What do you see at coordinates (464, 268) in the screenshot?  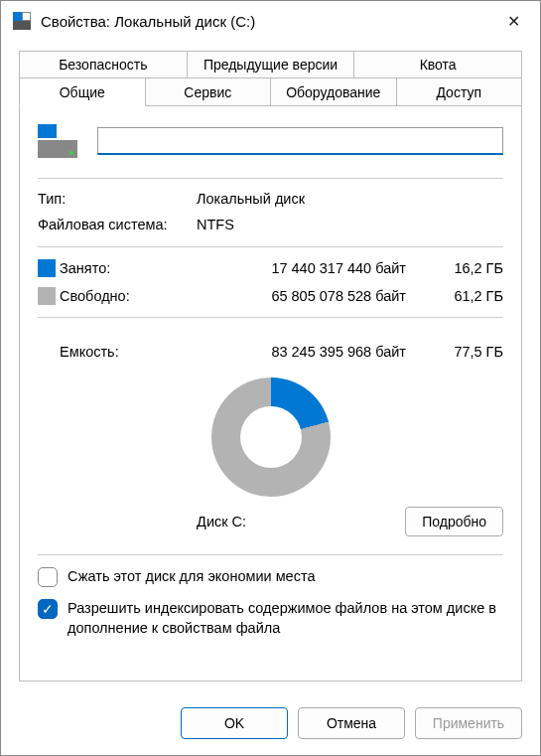 I see `used-gb: 16,2 ГБ` at bounding box center [464, 268].